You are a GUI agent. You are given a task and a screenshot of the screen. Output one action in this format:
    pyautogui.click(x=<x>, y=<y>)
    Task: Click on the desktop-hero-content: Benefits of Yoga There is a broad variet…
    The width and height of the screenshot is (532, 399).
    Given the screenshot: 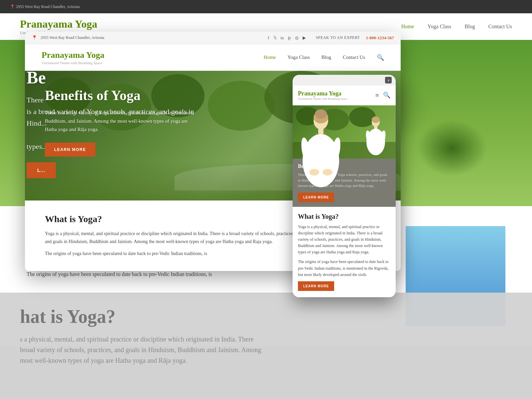 What is the action you would take?
    pyautogui.click(x=121, y=122)
    